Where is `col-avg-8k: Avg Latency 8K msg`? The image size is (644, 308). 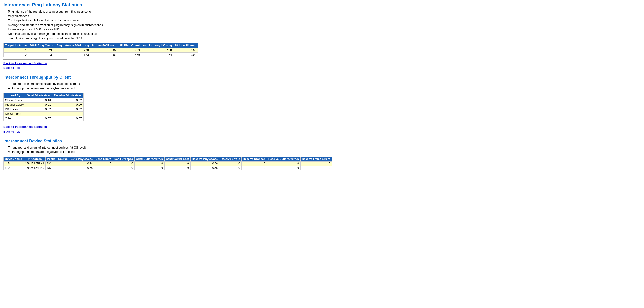
col-avg-8k: Avg Latency 8K msg is located at coordinates (157, 45).